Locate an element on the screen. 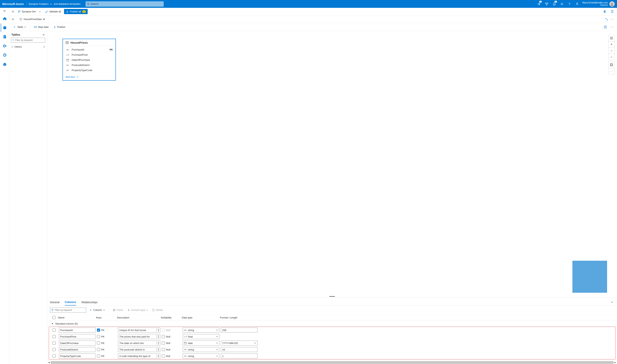 Image resolution: width=617 pixels, height=364 pixels. header-nullability: Nullability is located at coordinates (171, 318).